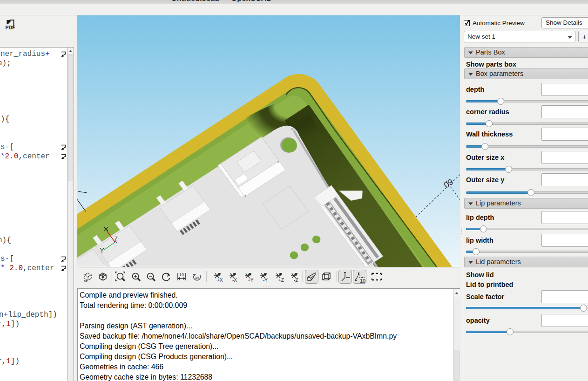  Describe the element at coordinates (296, 280) in the screenshot. I see `svg-text: -Z` at that location.